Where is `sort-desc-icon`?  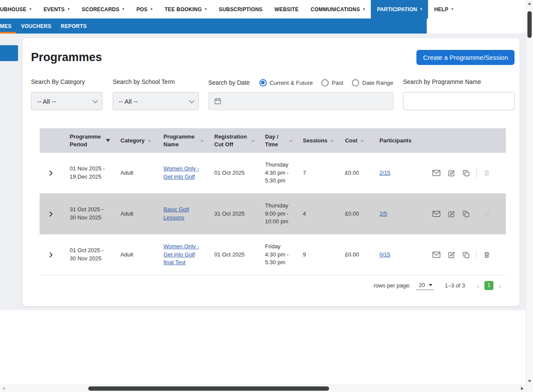
sort-desc-icon is located at coordinates (108, 140).